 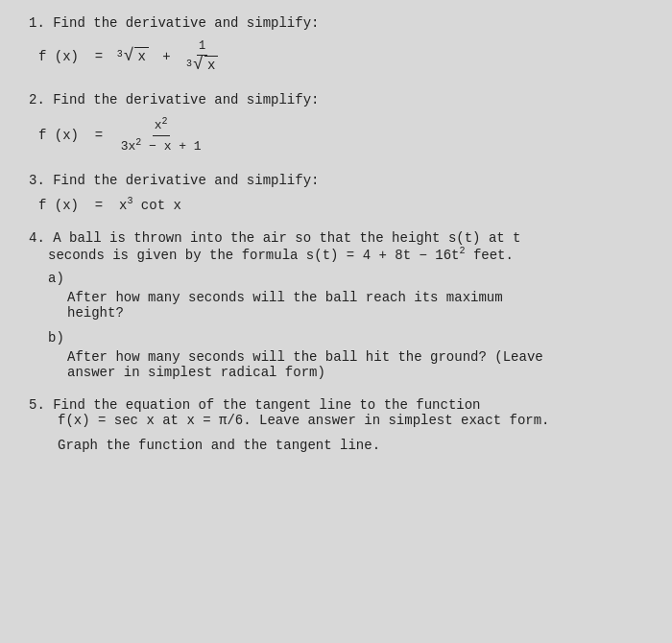 I want to click on radical-content-x2: x, so click(x=211, y=65).